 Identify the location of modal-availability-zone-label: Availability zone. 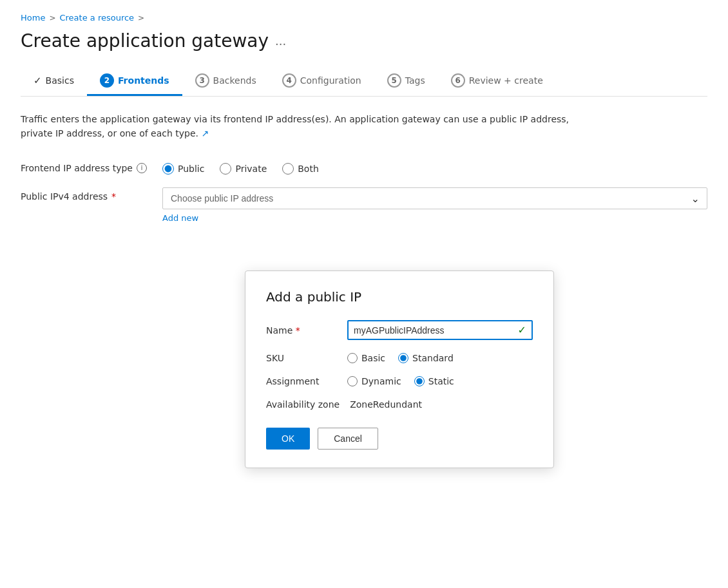
(303, 404).